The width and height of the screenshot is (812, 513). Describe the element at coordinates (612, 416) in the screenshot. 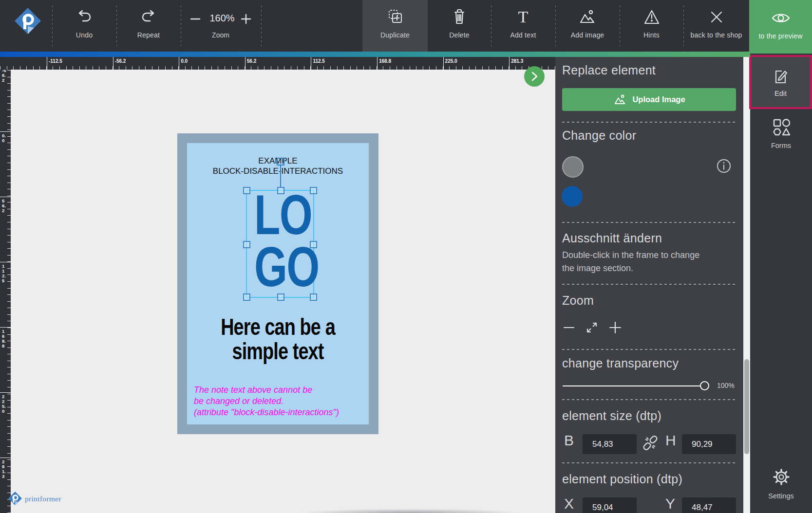

I see `element-size-heading: element size (dtp)` at that location.